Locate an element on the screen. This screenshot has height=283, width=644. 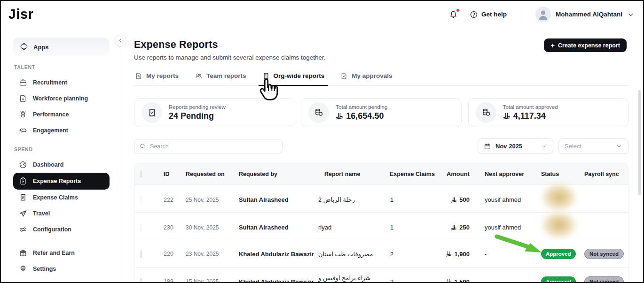
sidebar-item-label: Workforce planning is located at coordinates (60, 99).